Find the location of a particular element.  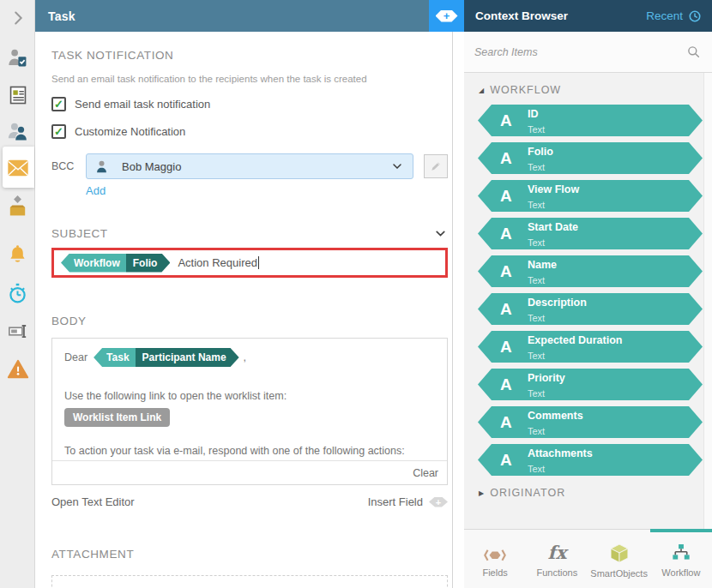

search-icon is located at coordinates (693, 51).